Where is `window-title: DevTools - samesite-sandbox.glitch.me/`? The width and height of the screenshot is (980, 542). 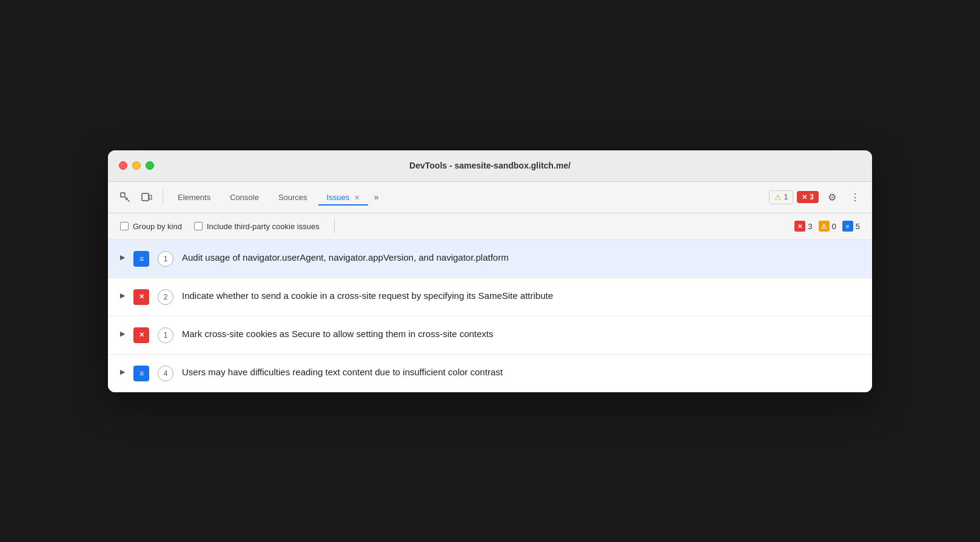
window-title: DevTools - samesite-sandbox.glitch.me/ is located at coordinates (490, 166).